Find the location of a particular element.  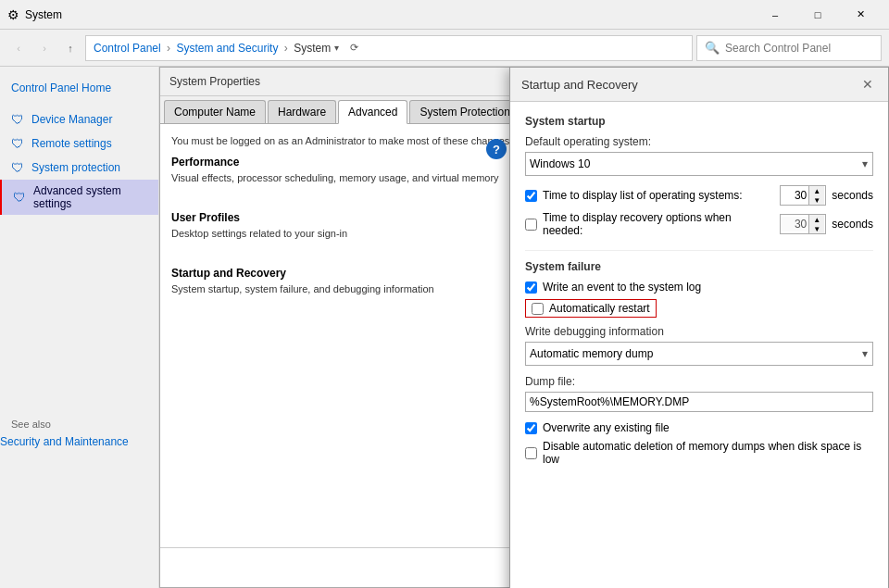

back-button: ‹ is located at coordinates (19, 48).